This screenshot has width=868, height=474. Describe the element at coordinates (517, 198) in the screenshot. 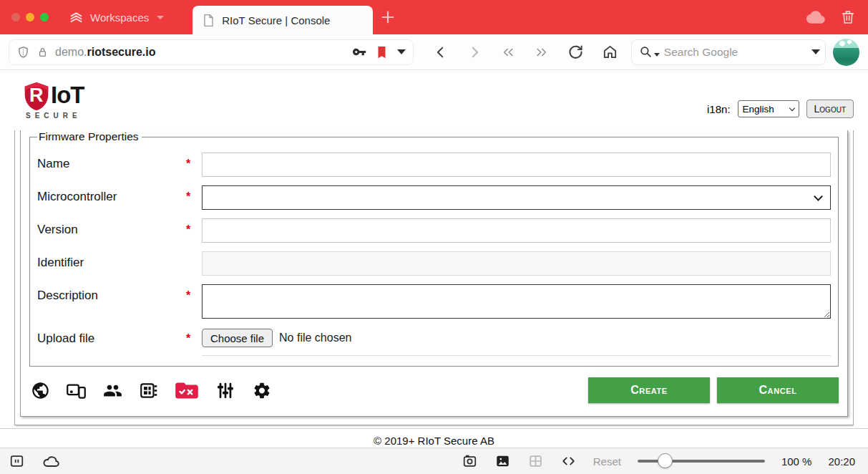

I see `microcontroller-select` at that location.